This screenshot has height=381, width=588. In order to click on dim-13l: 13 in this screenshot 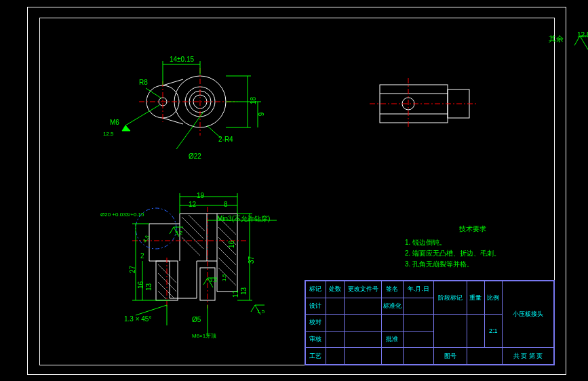, I will do `click(149, 287)`.